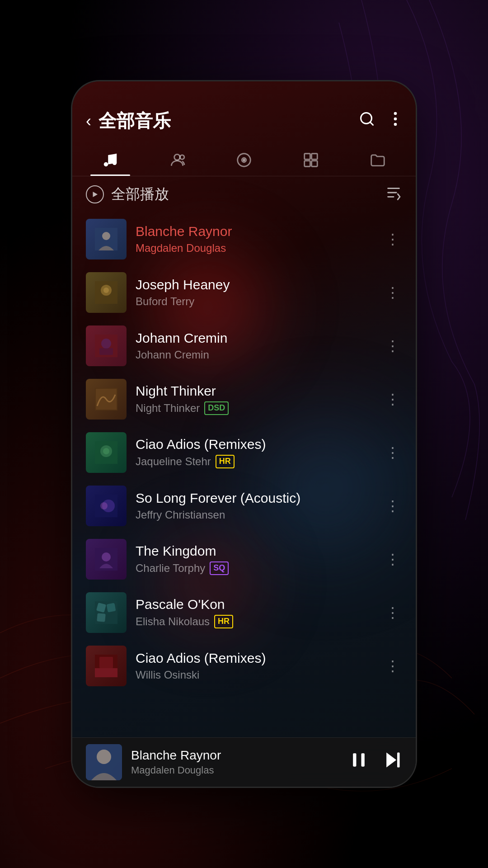 This screenshot has height=868, width=488. Describe the element at coordinates (173, 355) in the screenshot. I see `song-artist: Johann Cremin` at that location.